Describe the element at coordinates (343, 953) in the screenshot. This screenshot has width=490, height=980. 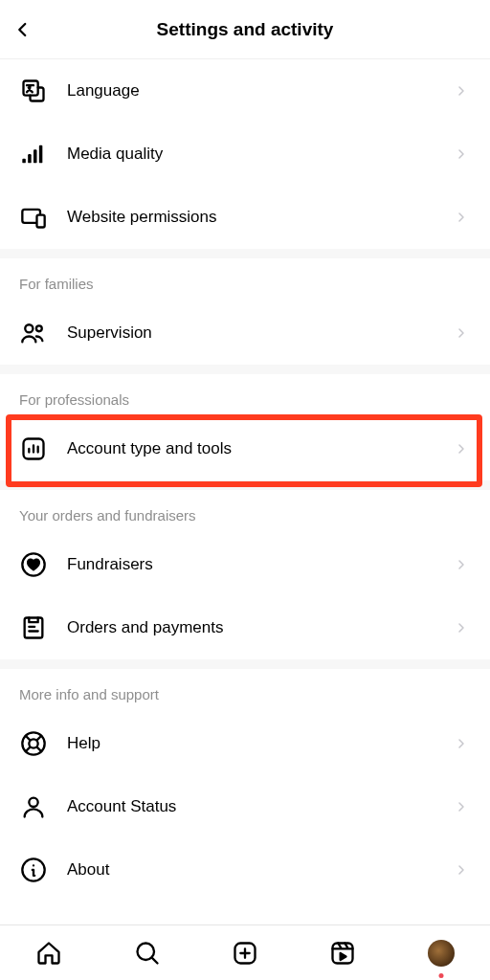
I see `nav-reels` at that location.